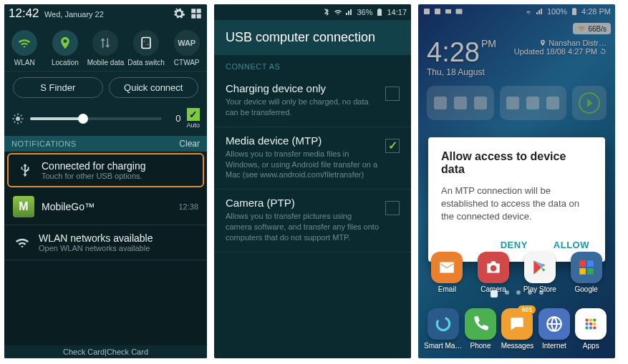 Image resolution: width=628 pixels, height=364 pixels. I want to click on dialog-title: Allow access to device data, so click(517, 163).